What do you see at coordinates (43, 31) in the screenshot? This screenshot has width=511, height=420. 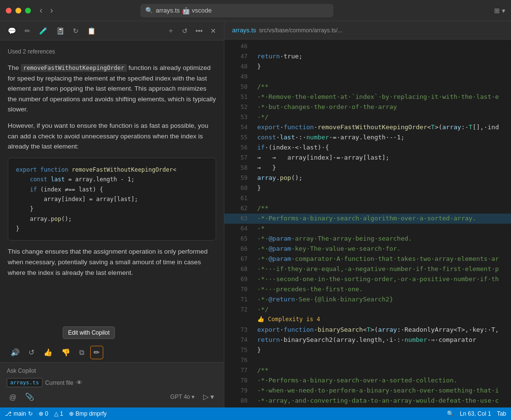 I see `panel-tab-flask: 🧪` at bounding box center [43, 31].